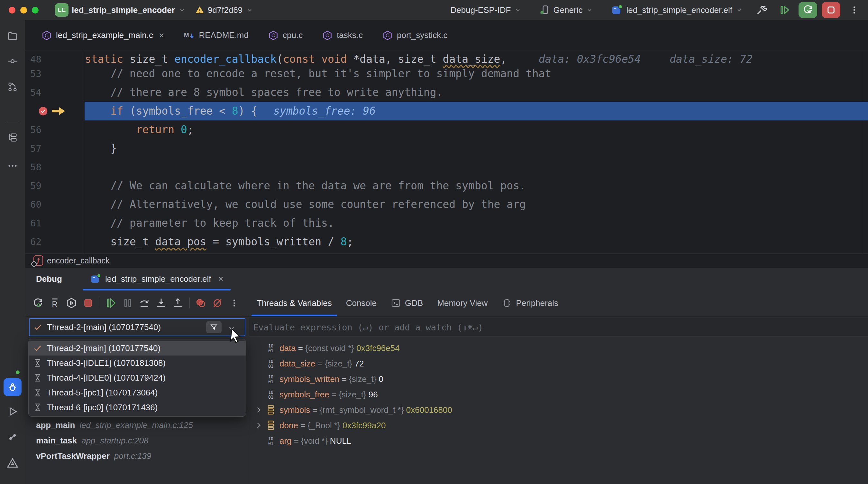 The image size is (868, 484). I want to click on run-icon, so click(12, 411).